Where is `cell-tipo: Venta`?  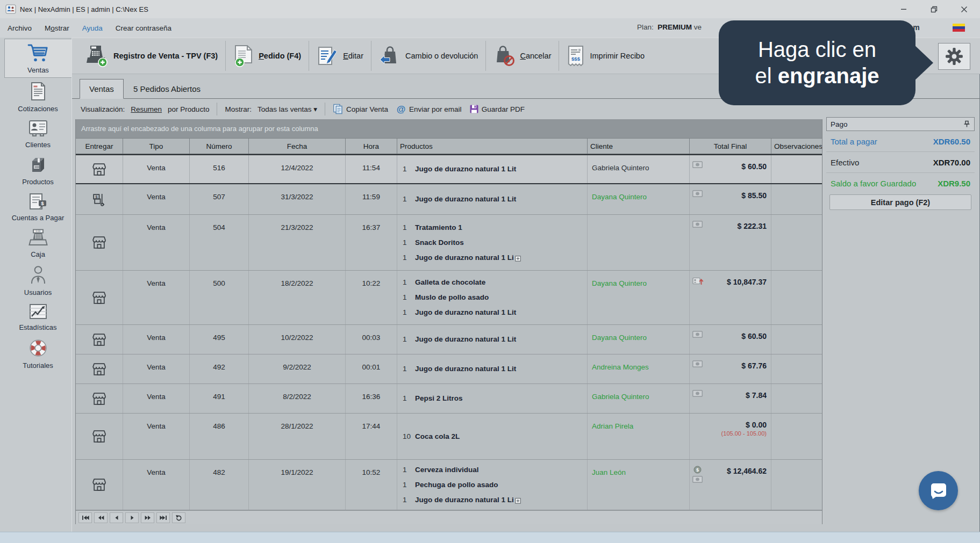
cell-tipo: Venta is located at coordinates (156, 369).